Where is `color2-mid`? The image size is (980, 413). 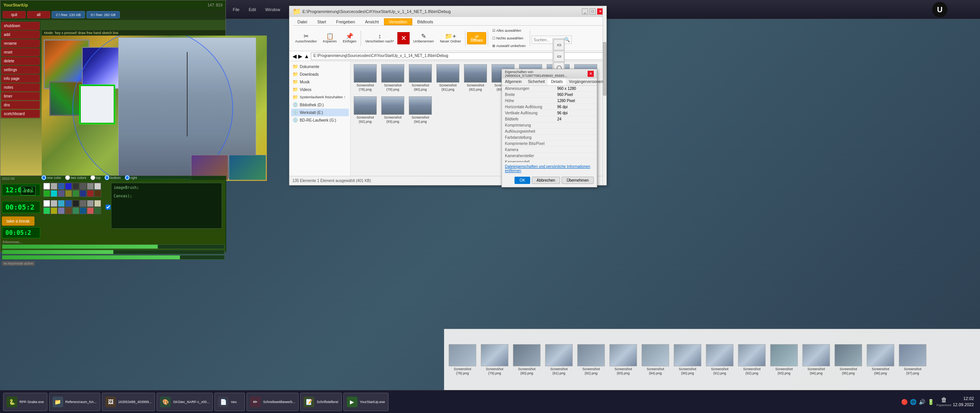 color2-mid is located at coordinates (83, 203).